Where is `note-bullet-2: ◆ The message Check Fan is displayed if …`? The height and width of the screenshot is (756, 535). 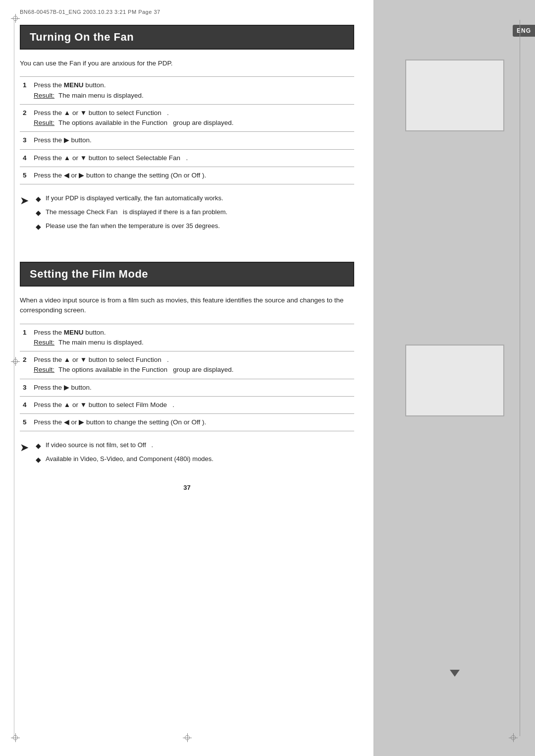 note-bullet-2: ◆ The message Check Fan is displayed if … is located at coordinates (132, 213).